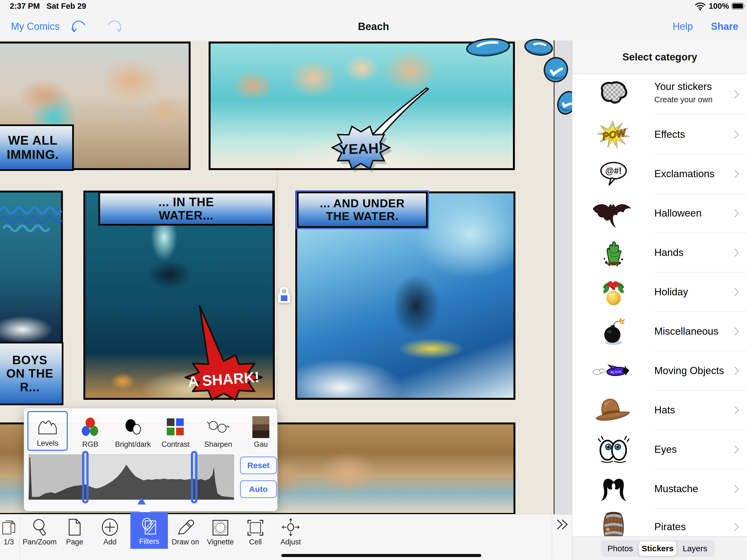  I want to click on tab-photos: Photos, so click(620, 549).